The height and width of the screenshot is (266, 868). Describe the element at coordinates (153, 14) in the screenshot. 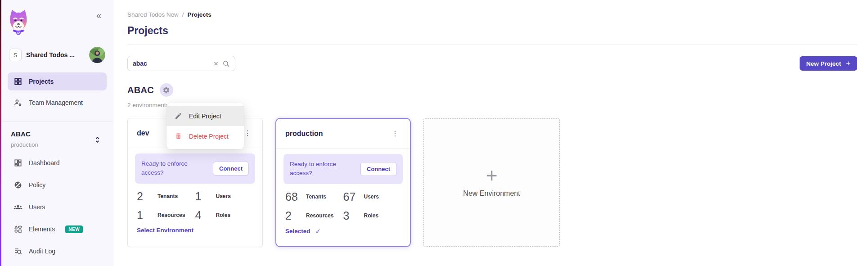

I see `breadcrumb-workspace-link: Shared Todos New` at that location.